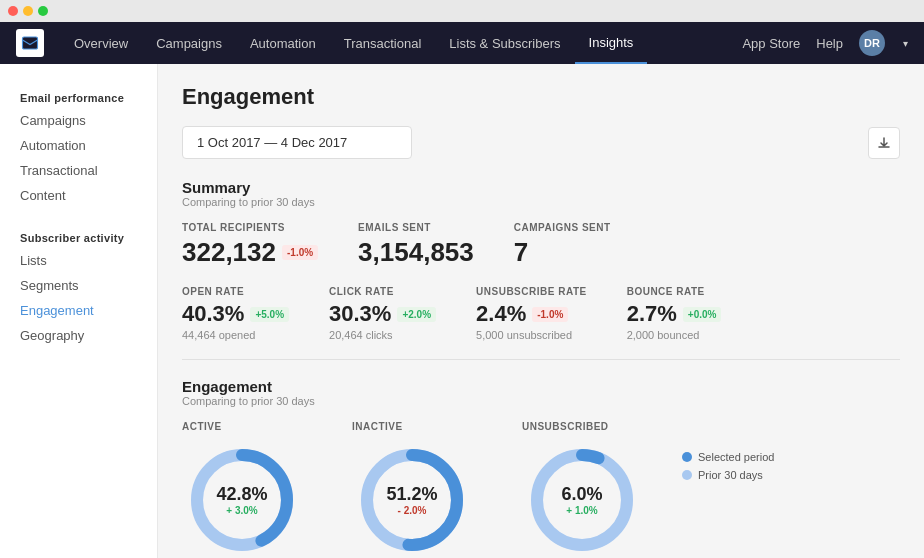  What do you see at coordinates (101, 43) in the screenshot?
I see `nav-overview: Overview` at bounding box center [101, 43].